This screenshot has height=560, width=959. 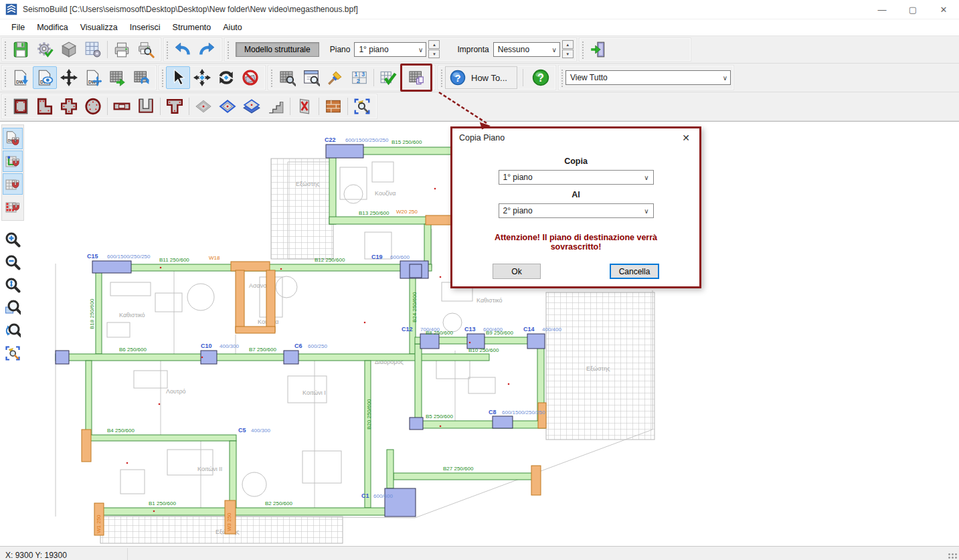 What do you see at coordinates (13, 240) in the screenshot?
I see `zoom-in-button` at bounding box center [13, 240].